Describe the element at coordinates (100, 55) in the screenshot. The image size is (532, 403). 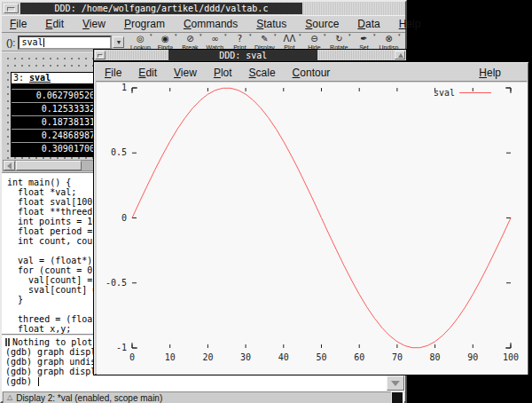
I see `plot-window-menu-button` at that location.